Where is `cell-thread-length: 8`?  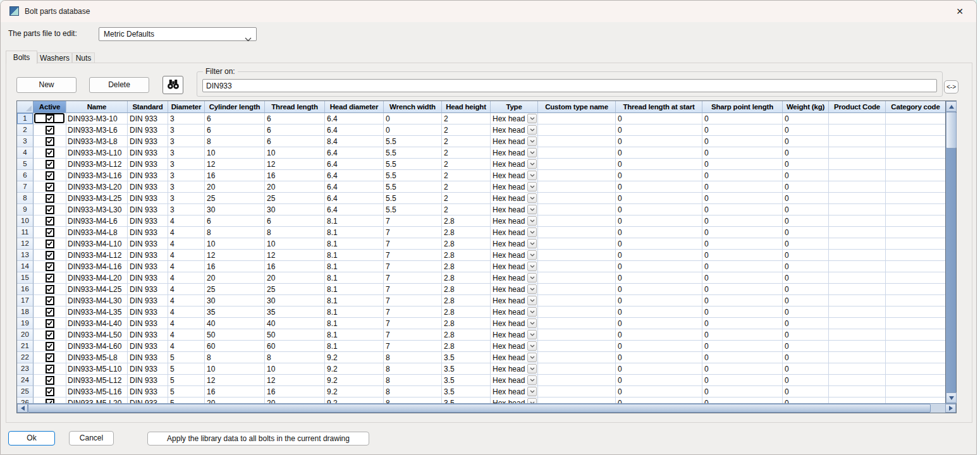 cell-thread-length: 8 is located at coordinates (295, 233).